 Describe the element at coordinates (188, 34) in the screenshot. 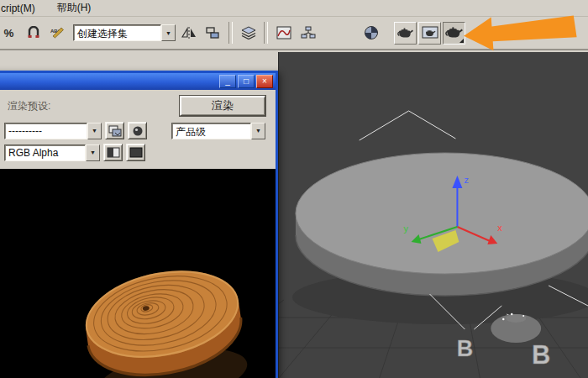

I see `mirror-button` at that location.